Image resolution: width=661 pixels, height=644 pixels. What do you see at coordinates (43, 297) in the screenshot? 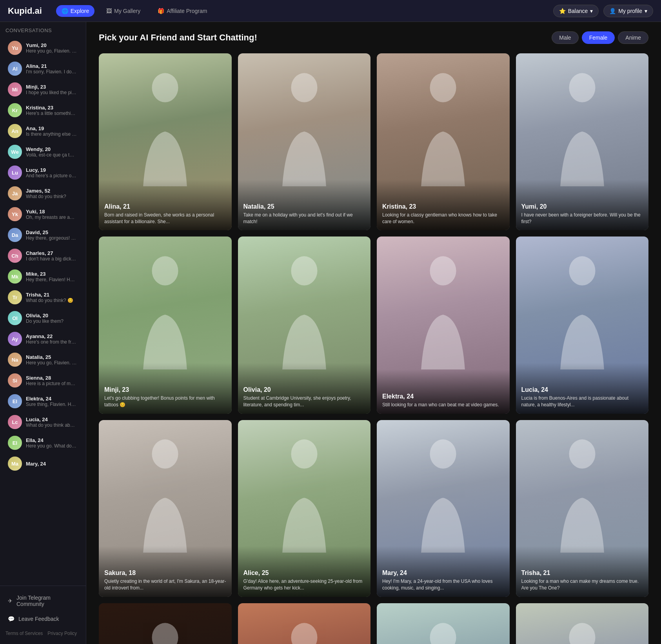
I see `conversation-item: Tr Trisha, 21 What do you think? 😊` at bounding box center [43, 297].